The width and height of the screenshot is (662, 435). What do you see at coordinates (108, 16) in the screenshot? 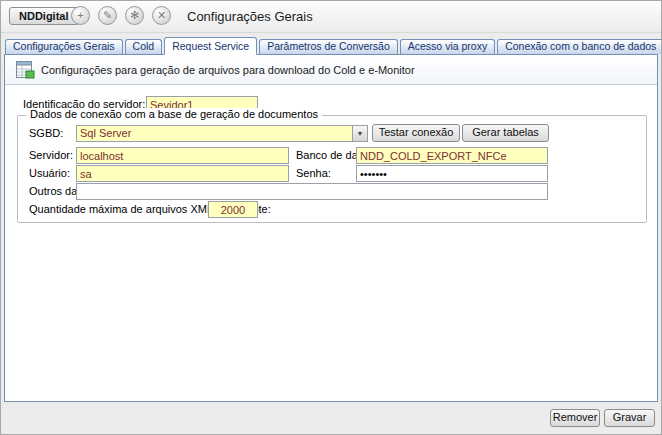
I see `edit-icon: ✎` at bounding box center [108, 16].